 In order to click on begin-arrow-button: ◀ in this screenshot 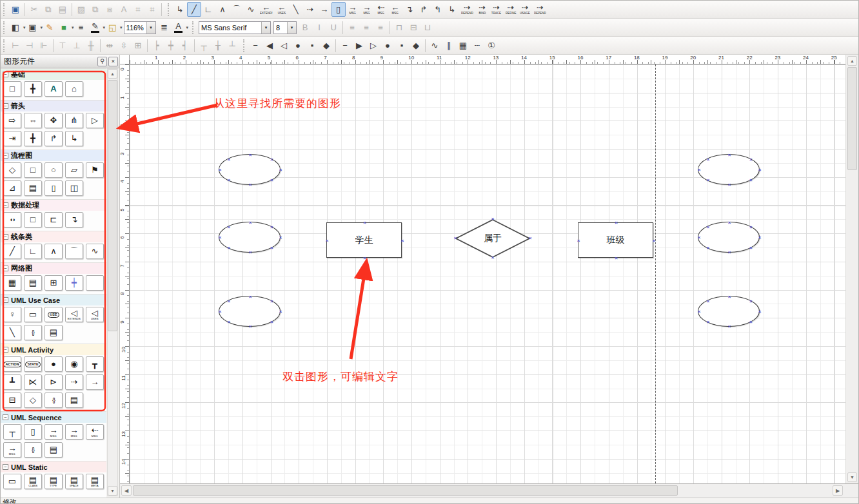, I will do `click(270, 45)`.